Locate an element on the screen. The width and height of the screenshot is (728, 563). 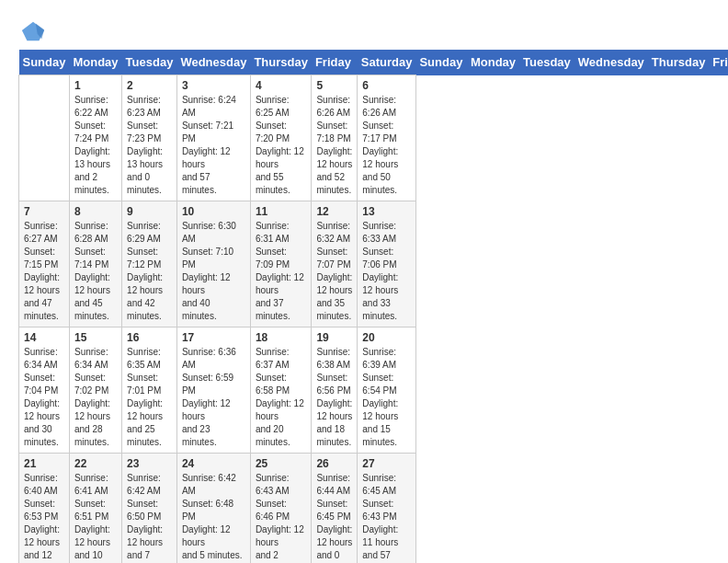
day-number: 15 is located at coordinates (96, 338).